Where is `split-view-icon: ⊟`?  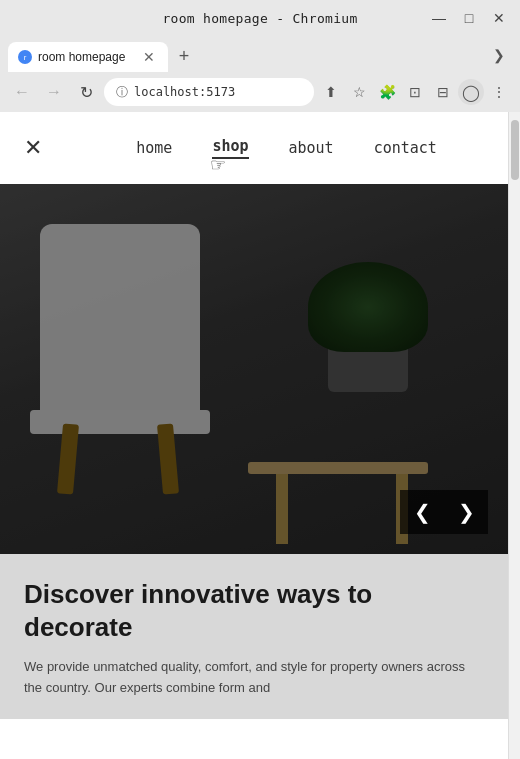
split-view-icon: ⊟ is located at coordinates (443, 92).